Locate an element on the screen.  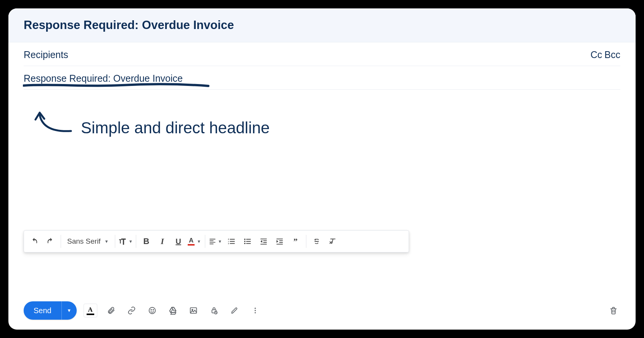
annotation: Simple and direct headline is located at coordinates (326, 128).